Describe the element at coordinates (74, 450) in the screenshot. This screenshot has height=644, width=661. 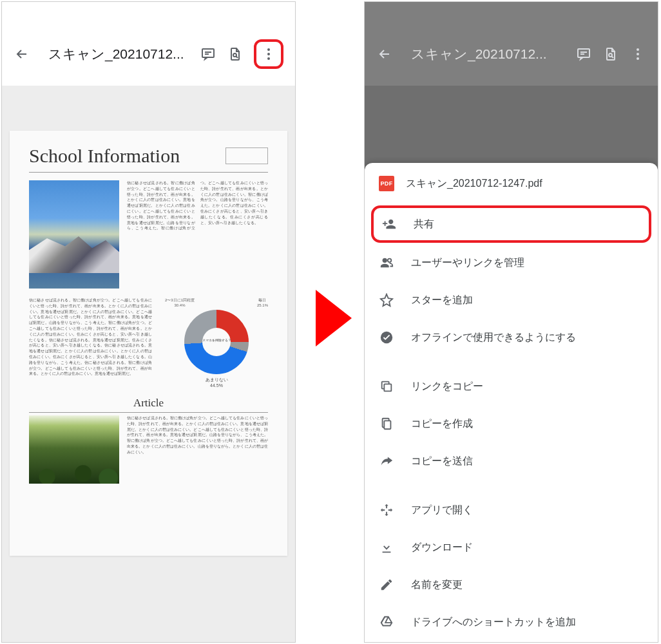
I see `forest-photo` at that location.